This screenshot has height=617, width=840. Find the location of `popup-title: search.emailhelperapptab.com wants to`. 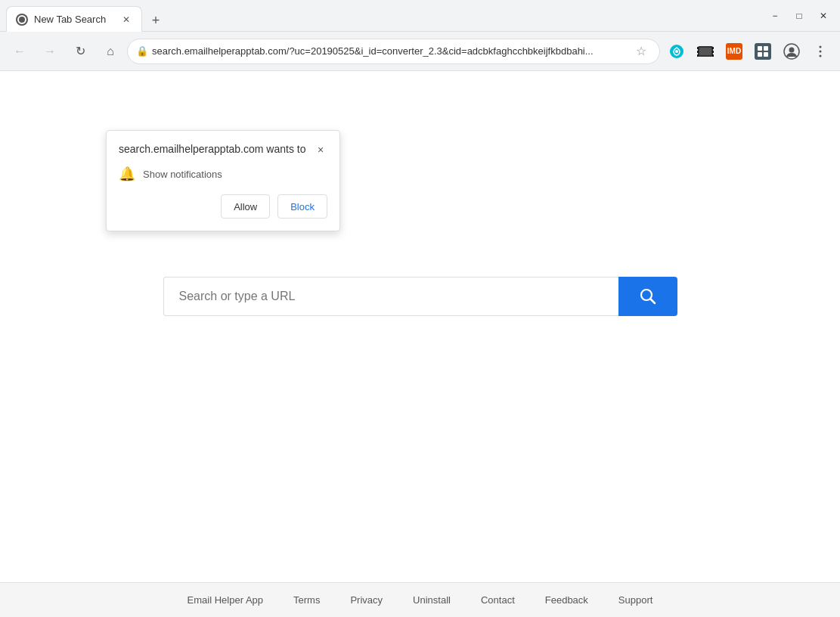

popup-title: search.emailhelperapptab.com wants to is located at coordinates (216, 149).